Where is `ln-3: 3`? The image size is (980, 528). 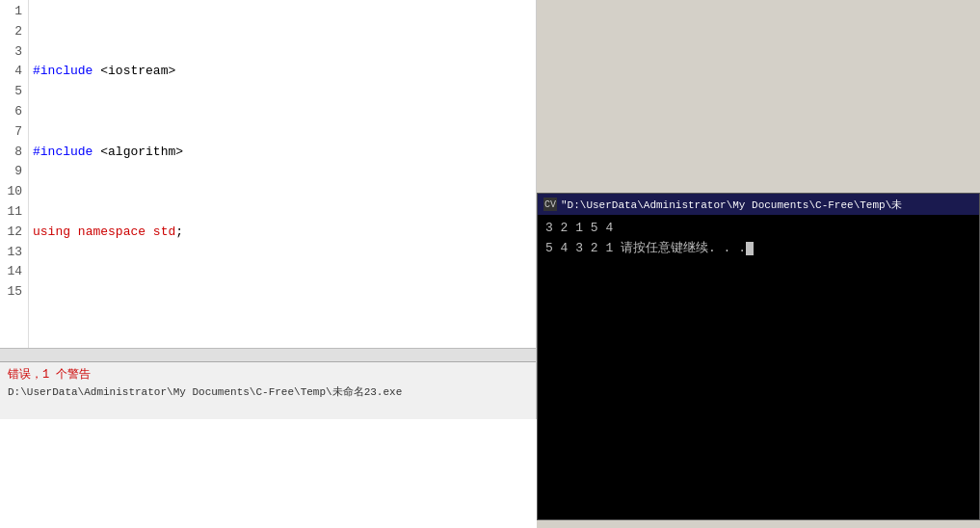
ln-3: 3 is located at coordinates (13, 52).